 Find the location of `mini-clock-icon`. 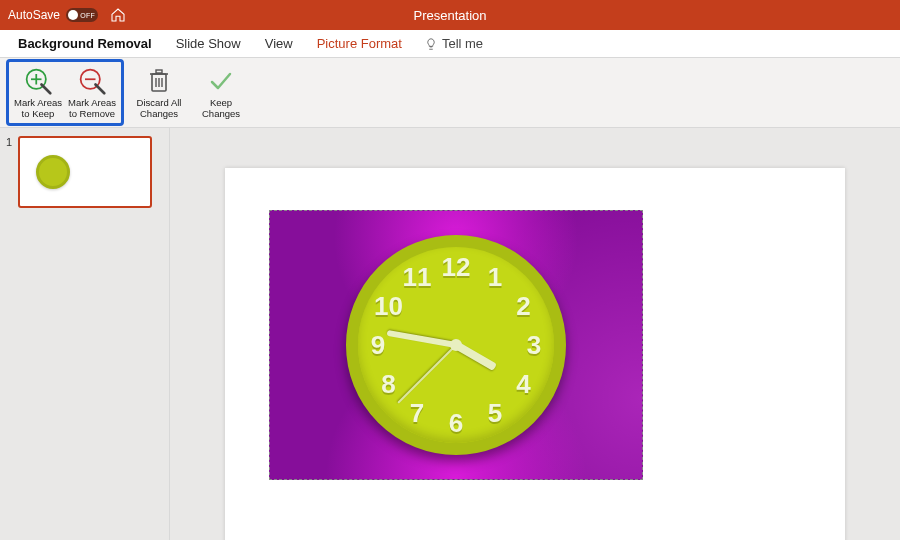

mini-clock-icon is located at coordinates (53, 172).